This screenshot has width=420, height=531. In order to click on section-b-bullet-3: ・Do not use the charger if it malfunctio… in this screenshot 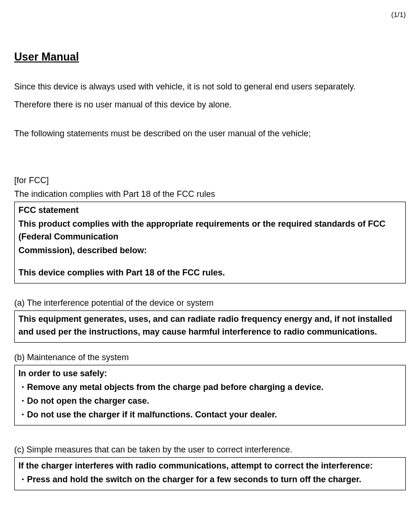, I will do `click(210, 415)`.